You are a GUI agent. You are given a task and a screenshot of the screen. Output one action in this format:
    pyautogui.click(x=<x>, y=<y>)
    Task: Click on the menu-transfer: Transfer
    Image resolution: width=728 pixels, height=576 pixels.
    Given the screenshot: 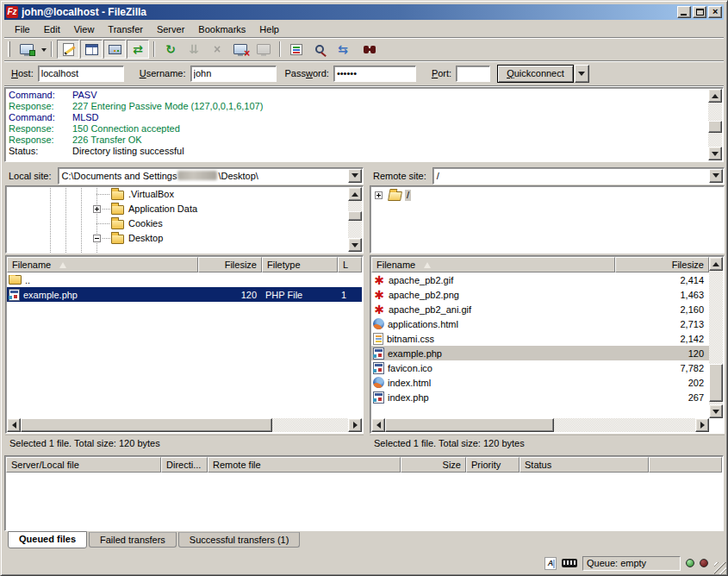 What is the action you would take?
    pyautogui.click(x=126, y=29)
    